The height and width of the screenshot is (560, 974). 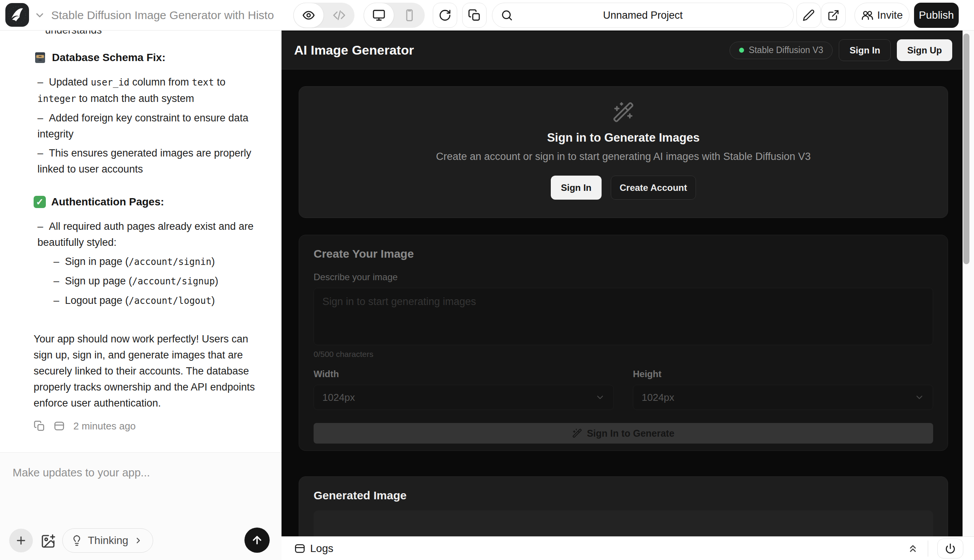 I want to click on invite-label: Invite, so click(x=890, y=15).